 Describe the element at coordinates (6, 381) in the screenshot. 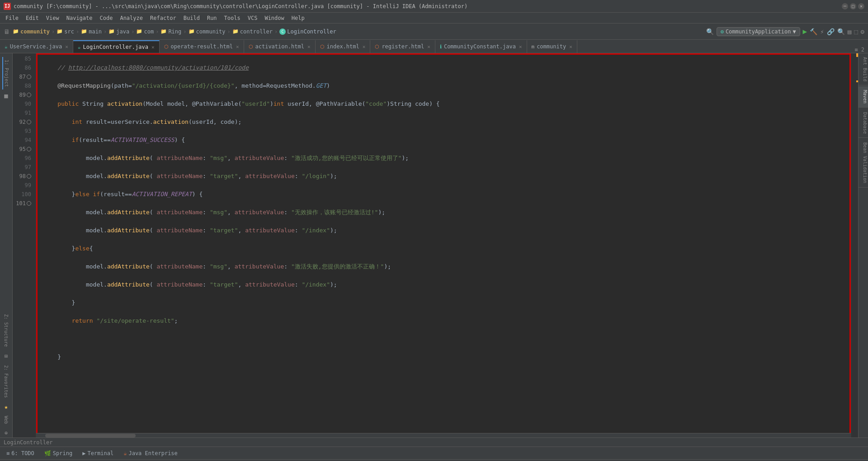

I see `sidebar-favorites-tab: 2: Favorites` at that location.